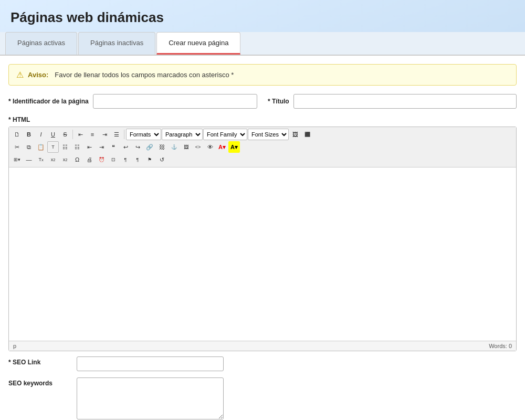  Describe the element at coordinates (29, 134) in the screenshot. I see `bold-button: B` at that location.